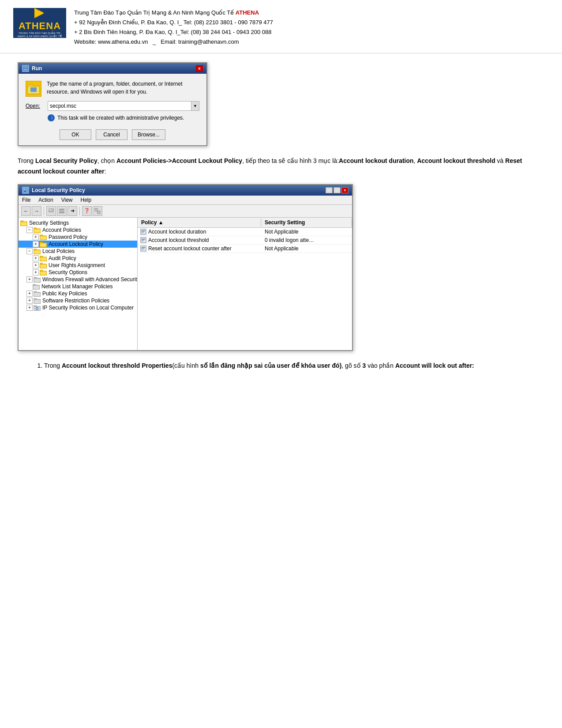  What do you see at coordinates (36, 244) in the screenshot?
I see `lsp-expand-lockout: +` at bounding box center [36, 244].